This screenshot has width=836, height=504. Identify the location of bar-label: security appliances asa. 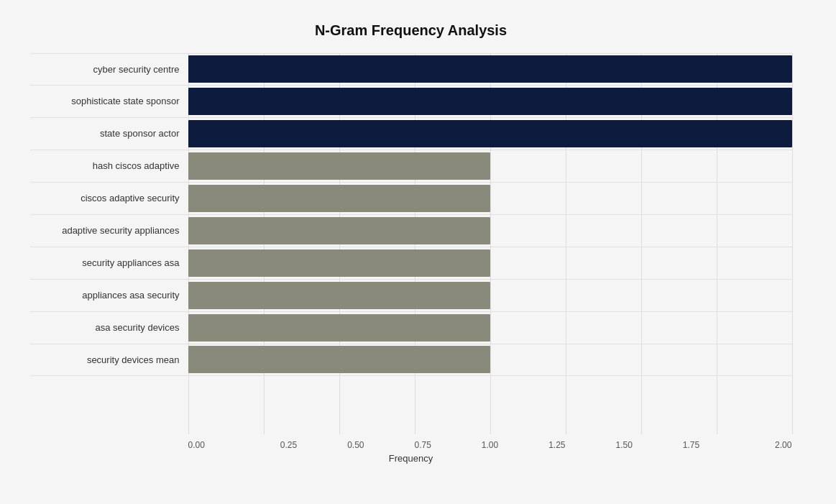
(109, 263).